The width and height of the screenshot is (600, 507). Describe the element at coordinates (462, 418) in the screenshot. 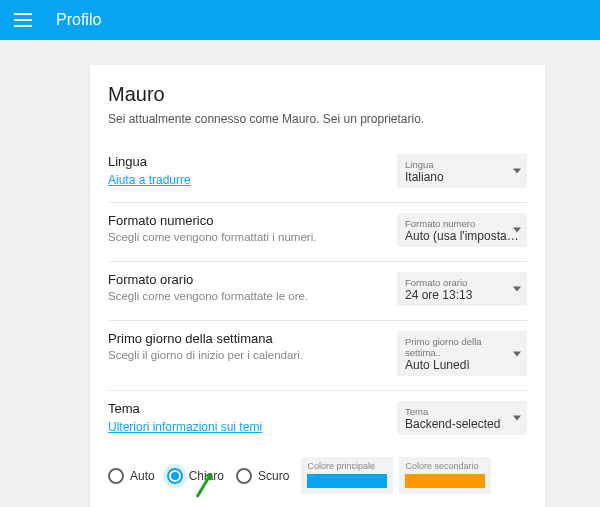

I see `theme-select: Tema Backend-selected` at that location.